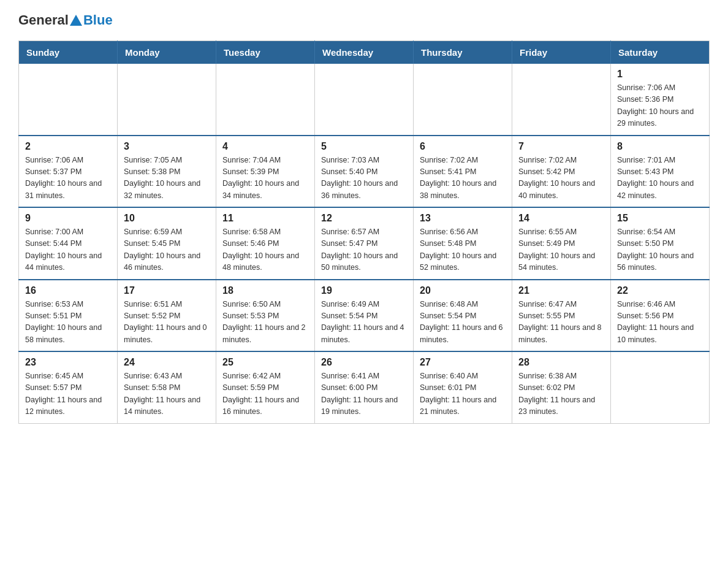  Describe the element at coordinates (364, 388) in the screenshot. I see `week-row-5: 23Sunrise: 6:45 AM Sunset: 5:57 PM Dayli…` at that location.